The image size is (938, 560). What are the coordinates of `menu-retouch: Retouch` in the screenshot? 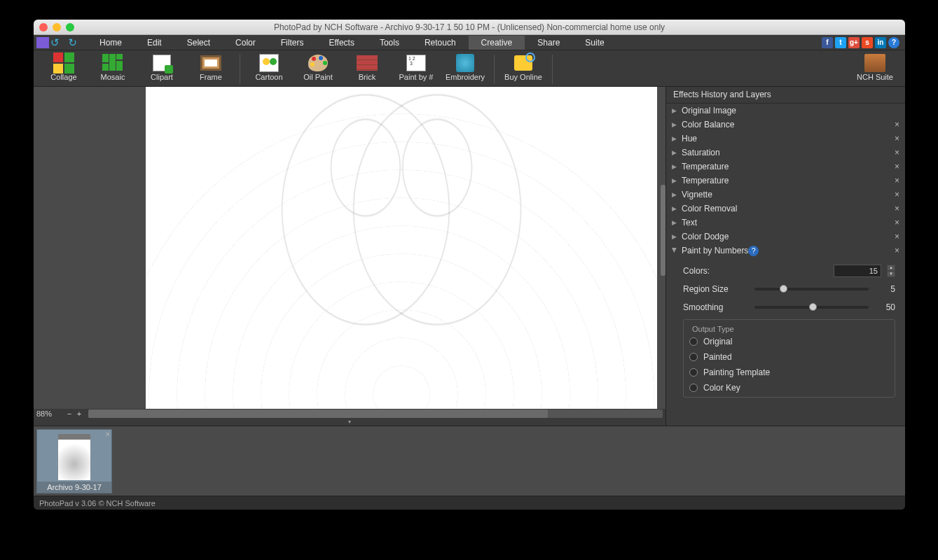 It's located at (440, 43).